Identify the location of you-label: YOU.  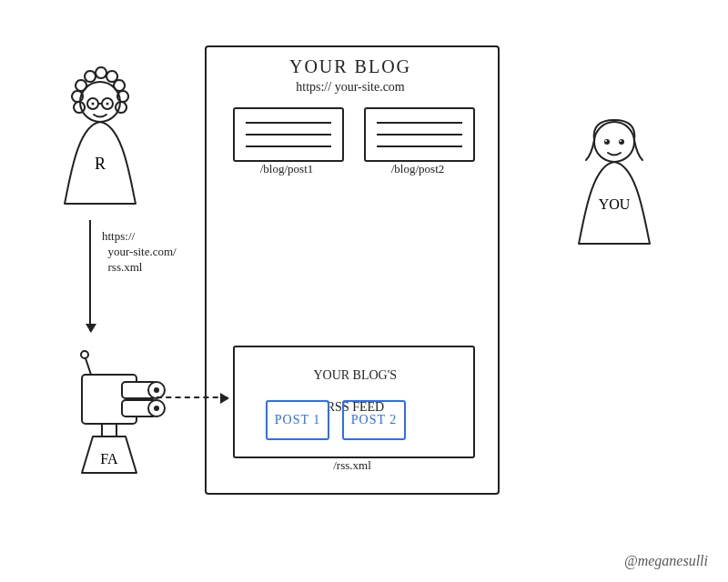
(615, 204).